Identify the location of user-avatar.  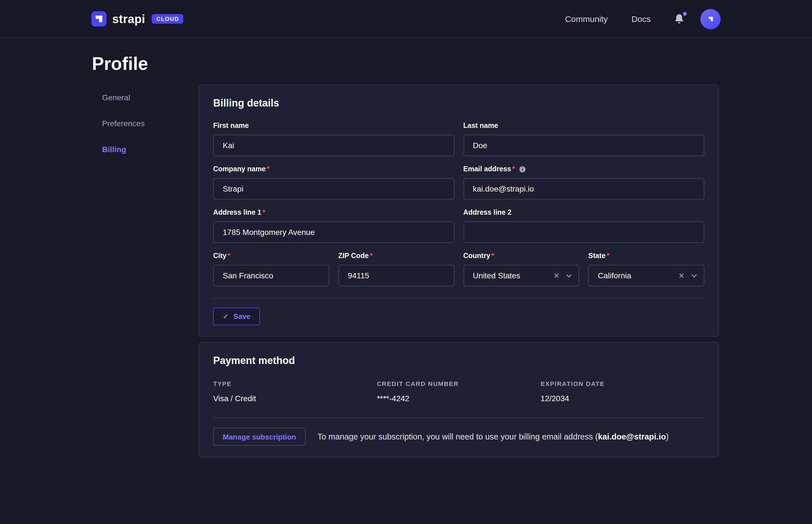
(711, 19).